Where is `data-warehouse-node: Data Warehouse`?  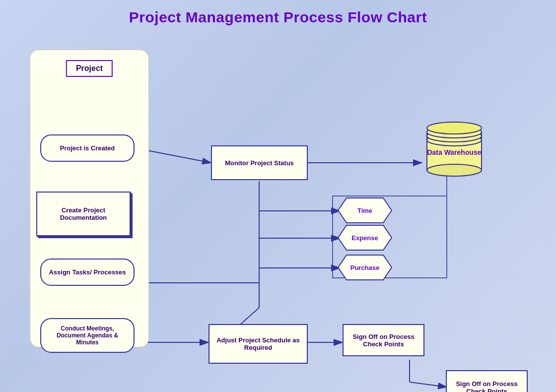
data-warehouse-node: Data Warehouse is located at coordinates (454, 151).